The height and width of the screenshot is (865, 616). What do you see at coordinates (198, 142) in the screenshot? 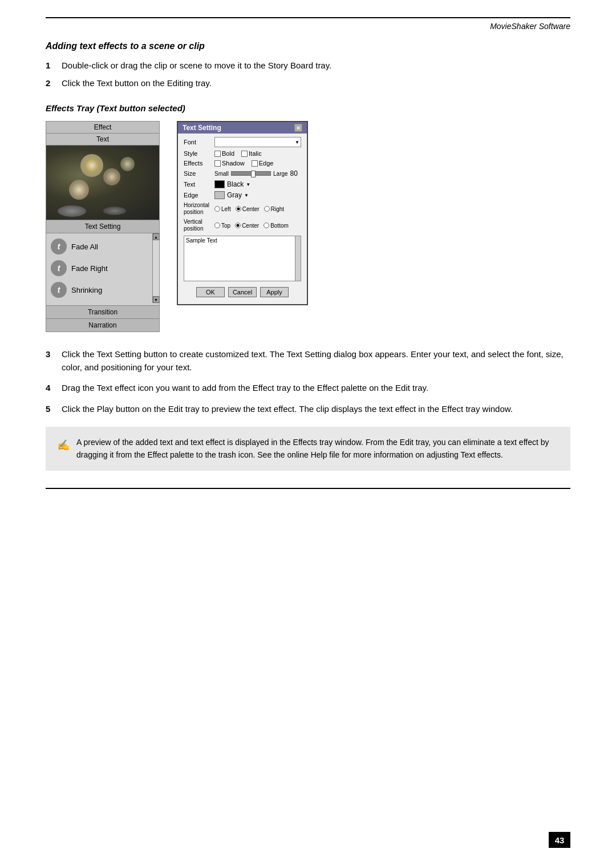
I see `font-label: Font` at bounding box center [198, 142].